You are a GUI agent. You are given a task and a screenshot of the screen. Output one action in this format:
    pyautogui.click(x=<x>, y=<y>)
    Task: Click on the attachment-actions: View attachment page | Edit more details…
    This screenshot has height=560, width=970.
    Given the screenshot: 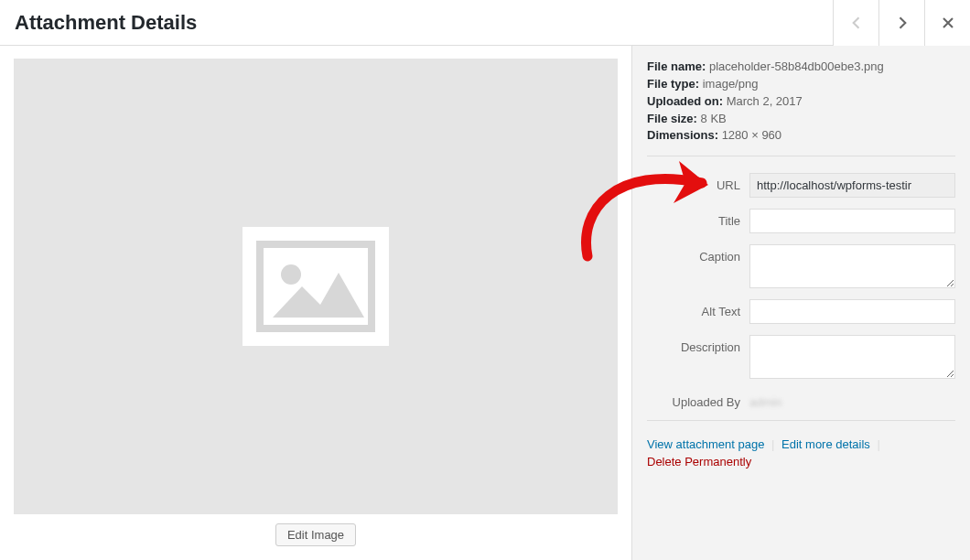 What is the action you would take?
    pyautogui.click(x=802, y=453)
    